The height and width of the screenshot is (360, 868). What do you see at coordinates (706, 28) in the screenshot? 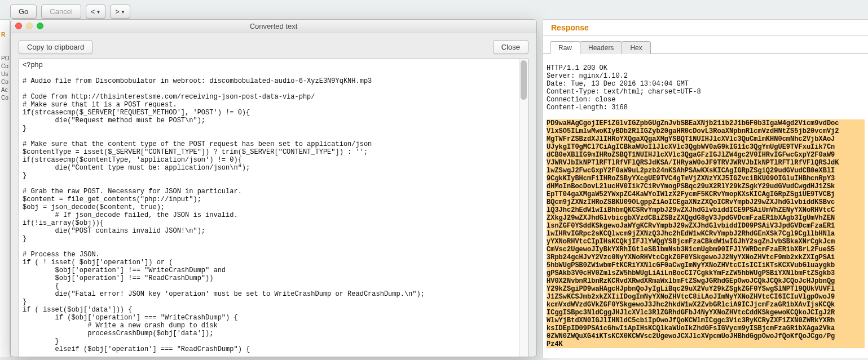
I see `response-header: Response` at bounding box center [706, 28].